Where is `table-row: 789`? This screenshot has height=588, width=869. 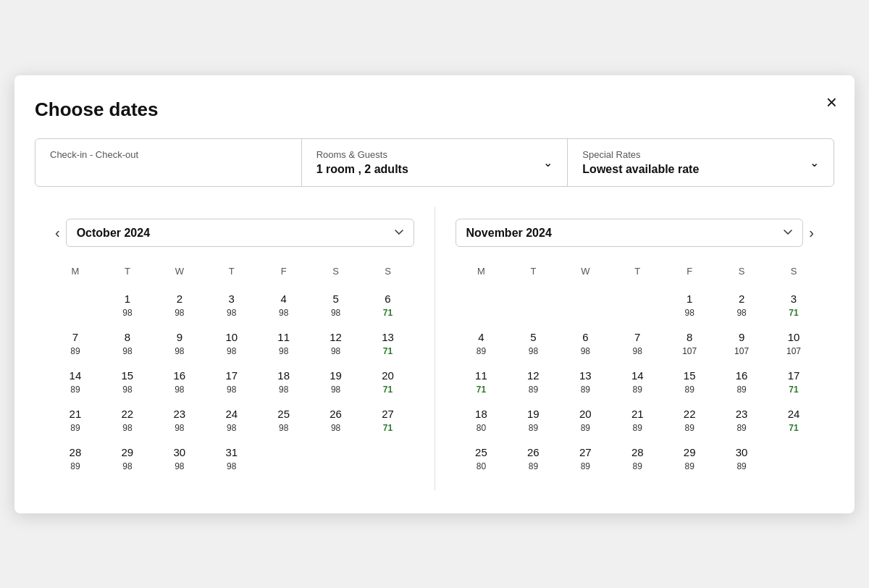
table-row: 789 is located at coordinates (75, 345).